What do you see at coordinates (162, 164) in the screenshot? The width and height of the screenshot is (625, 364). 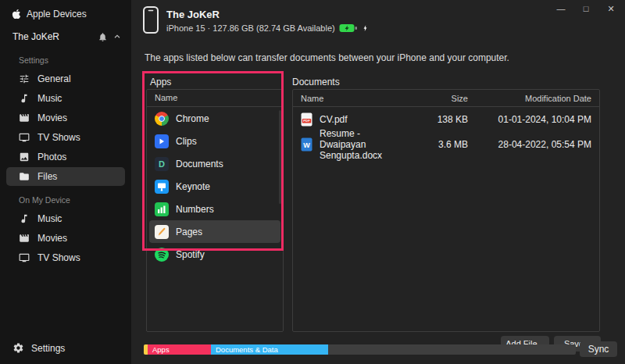 I see `documents-icon: D` at bounding box center [162, 164].